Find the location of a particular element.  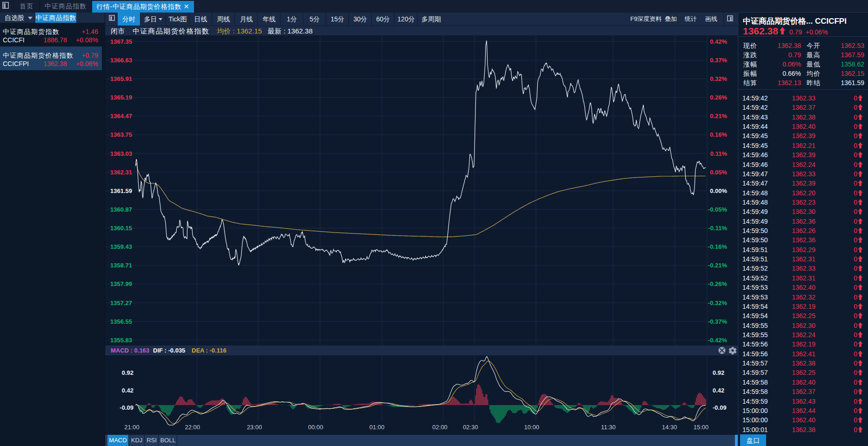

svg-text: 1367.35 is located at coordinates (121, 42).